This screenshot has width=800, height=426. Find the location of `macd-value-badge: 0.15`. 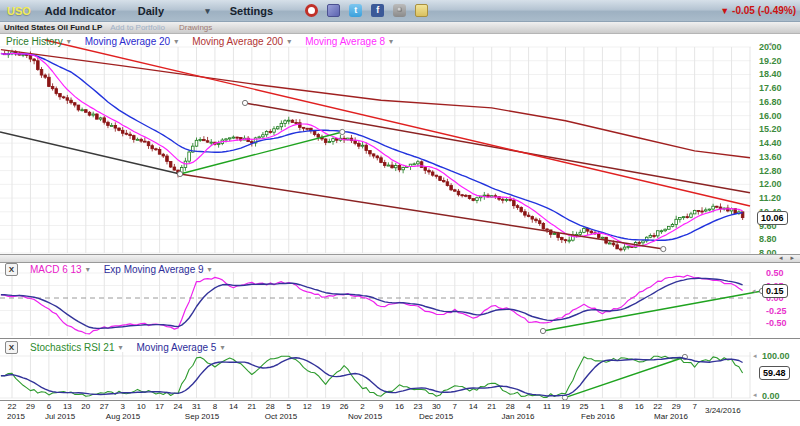

macd-value-badge: 0.15 is located at coordinates (775, 291).